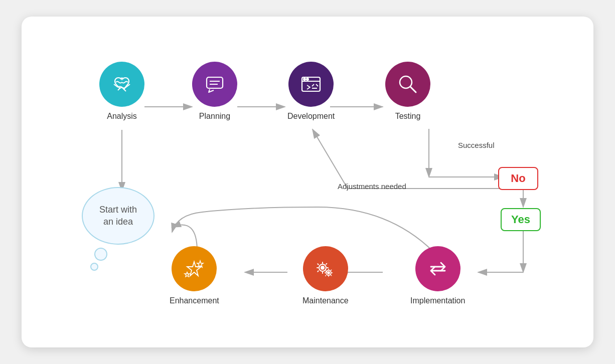 Image resolution: width=615 pixels, height=364 pixels. What do you see at coordinates (521, 220) in the screenshot?
I see `yes-label: Yes` at bounding box center [521, 220].